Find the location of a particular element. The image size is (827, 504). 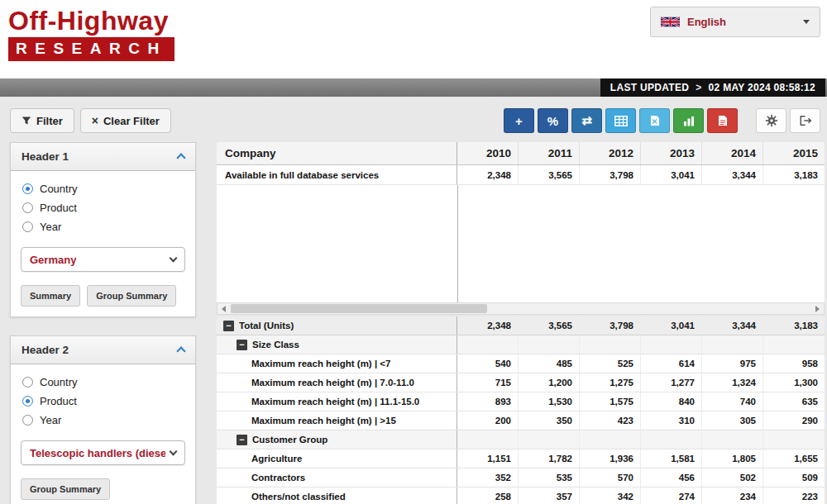

cell-value: 570 is located at coordinates (610, 478).